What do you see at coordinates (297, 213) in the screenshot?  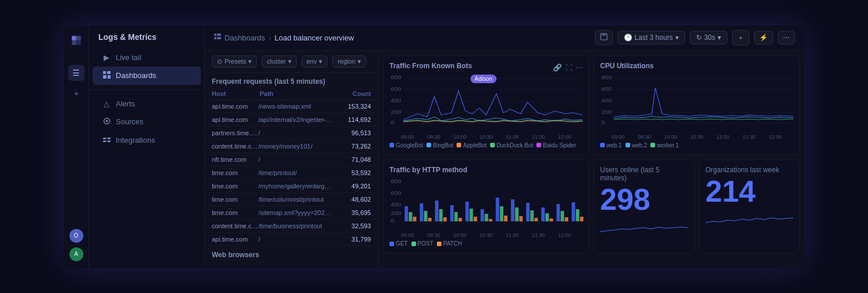 I see `cell-path: /sitemap.xml?yyyy=2023&mm...` at bounding box center [297, 213].